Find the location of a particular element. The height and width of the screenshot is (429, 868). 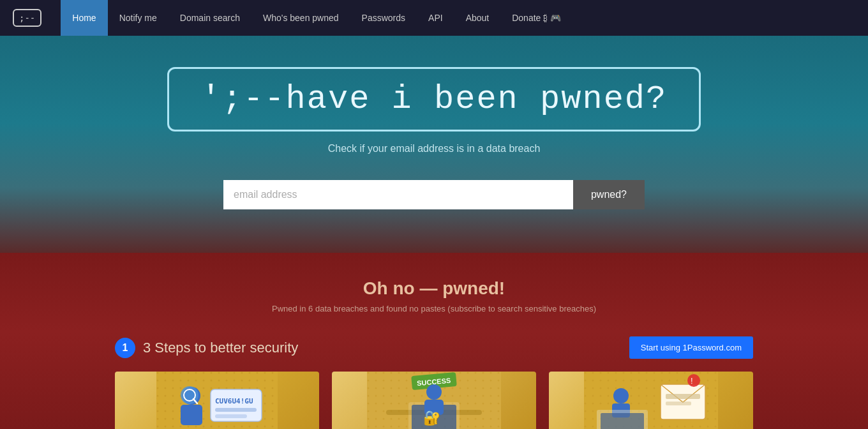

step2-illustration: SUCCESS 🔐 is located at coordinates (434, 400).